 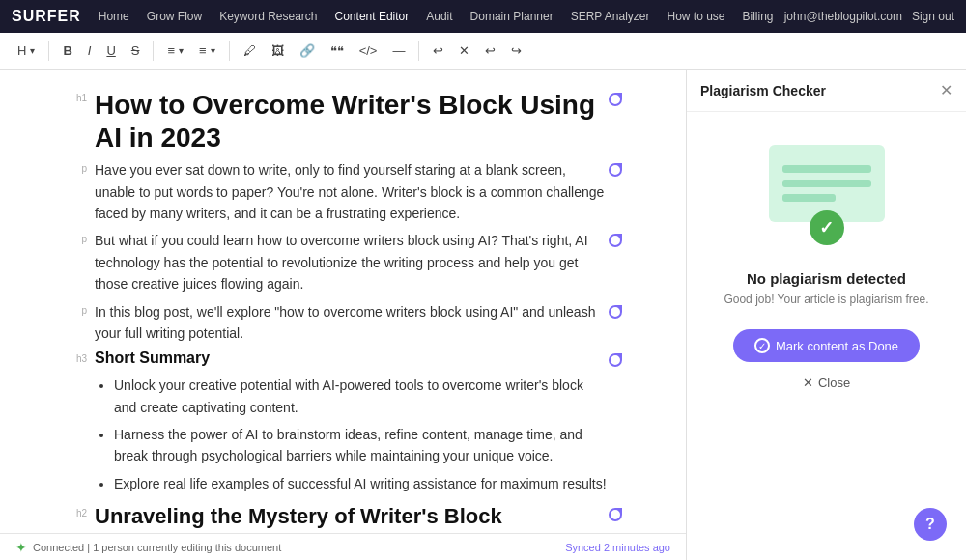 I want to click on highlight-button: 🖊, so click(x=249, y=50).